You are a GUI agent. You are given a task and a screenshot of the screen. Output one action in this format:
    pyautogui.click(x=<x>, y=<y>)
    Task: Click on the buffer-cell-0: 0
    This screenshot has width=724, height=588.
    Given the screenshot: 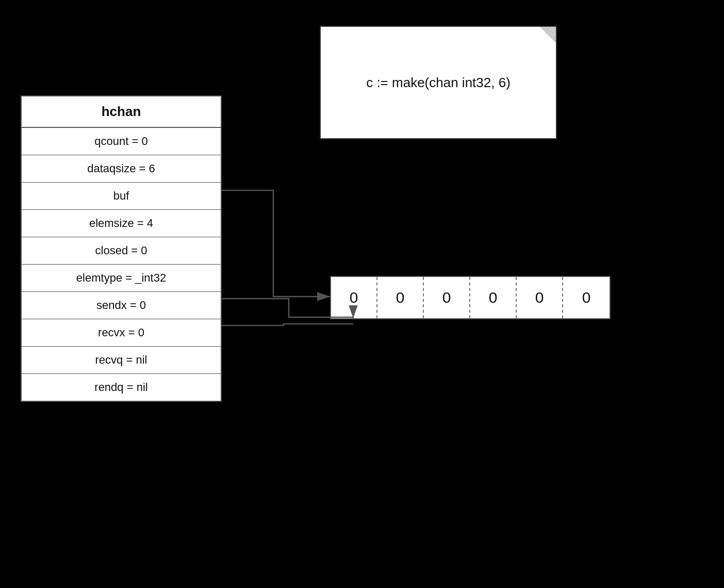 What is the action you would take?
    pyautogui.click(x=354, y=298)
    